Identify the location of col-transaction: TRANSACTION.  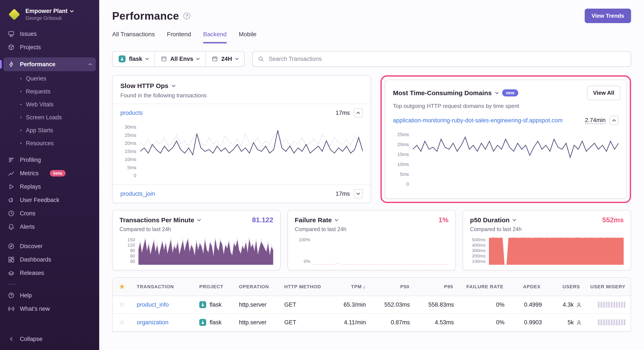
(163, 287).